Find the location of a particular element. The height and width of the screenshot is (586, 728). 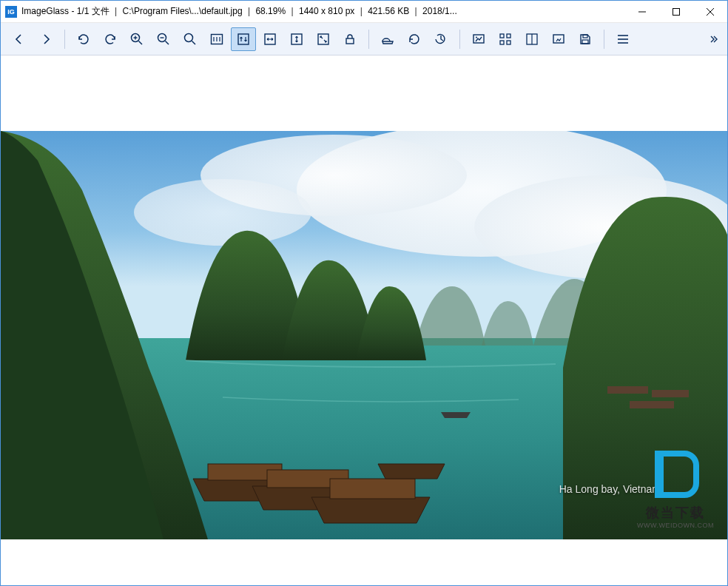

zoom-in-button is located at coordinates (137, 39).